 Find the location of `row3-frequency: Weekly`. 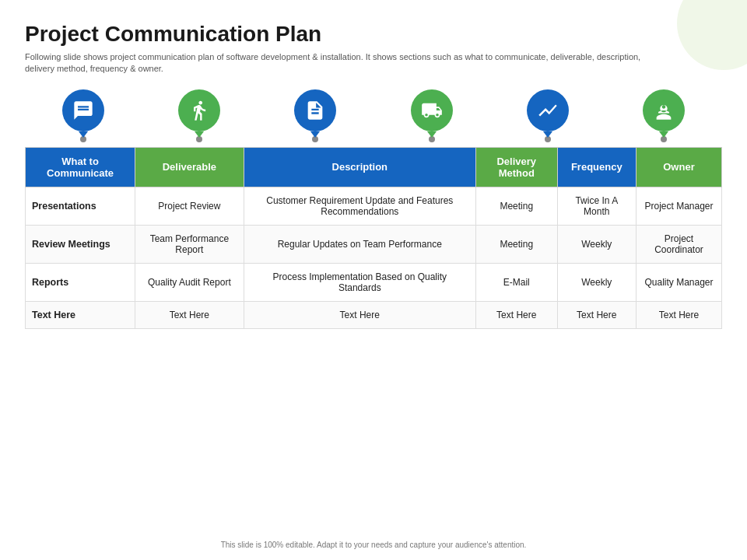

row3-frequency: Weekly is located at coordinates (596, 282).